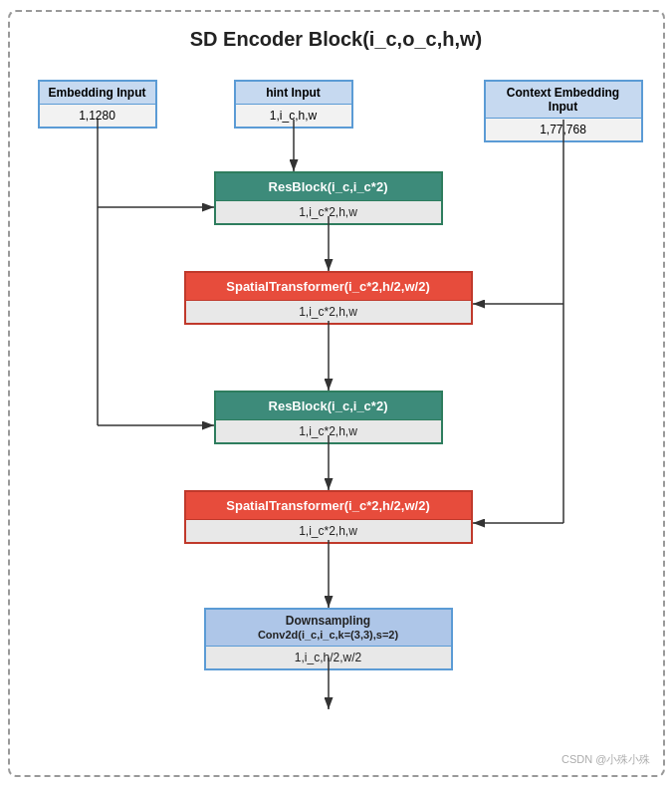  Describe the element at coordinates (329, 430) in the screenshot. I see `resblock2-value: 1,i_c*2,h,w` at that location.